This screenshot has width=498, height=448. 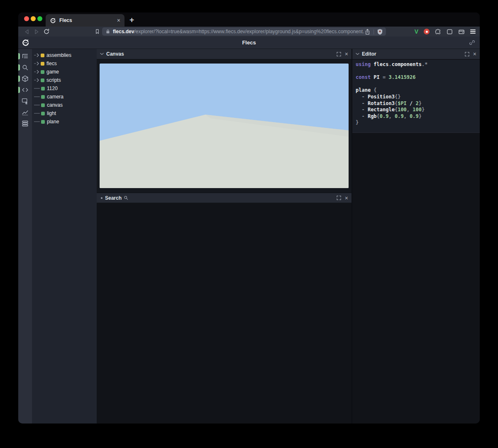 What do you see at coordinates (224, 198) in the screenshot?
I see `search-panel-header: Search ×` at bounding box center [224, 198].